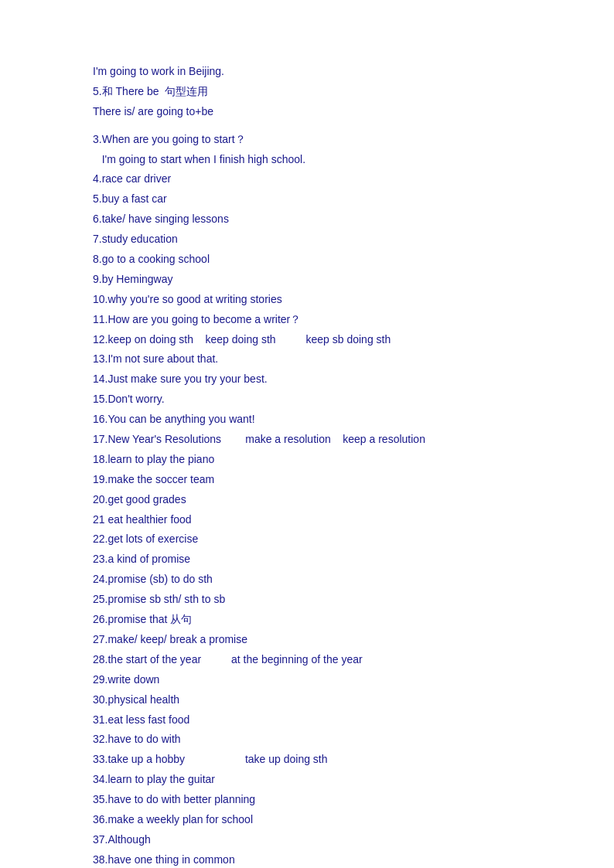 The width and height of the screenshot is (614, 868). Describe the element at coordinates (330, 140) in the screenshot. I see `line-item: 3.When are you going to start？` at that location.